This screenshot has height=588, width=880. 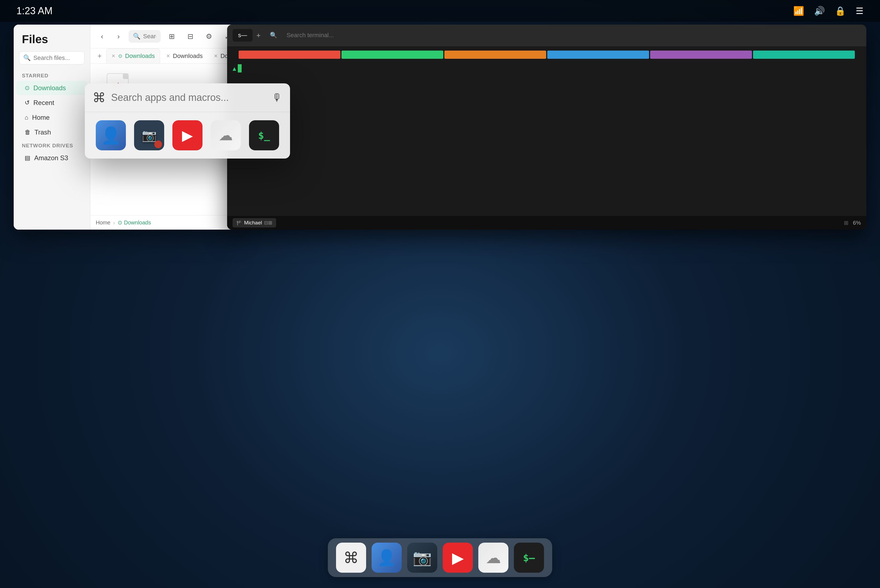 I want to click on media-play-icon: ▶, so click(x=188, y=135).